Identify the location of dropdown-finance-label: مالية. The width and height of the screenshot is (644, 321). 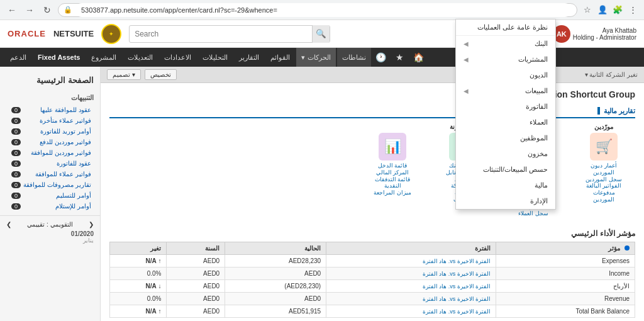
(541, 185).